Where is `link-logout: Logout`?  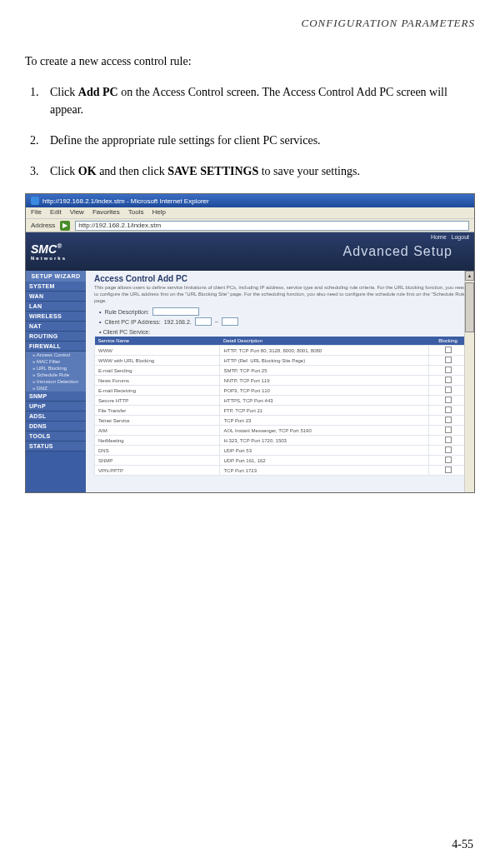 link-logout: Logout is located at coordinates (460, 237).